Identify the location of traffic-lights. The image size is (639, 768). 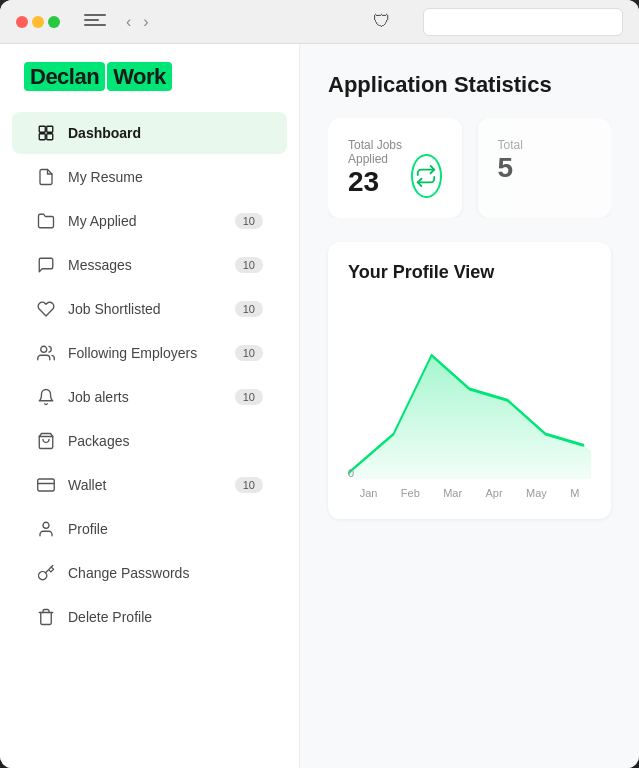
(38, 22).